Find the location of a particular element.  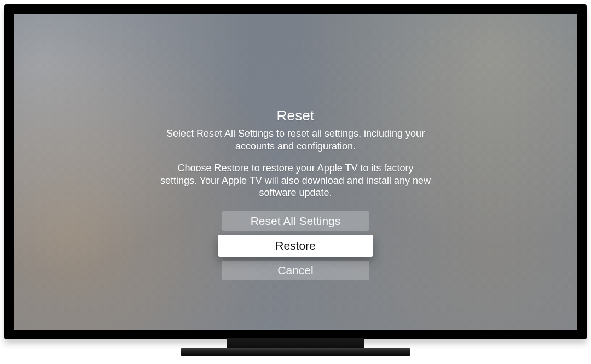

dialog-description-1: Select Reset All Settings to reset all s… is located at coordinates (296, 140).